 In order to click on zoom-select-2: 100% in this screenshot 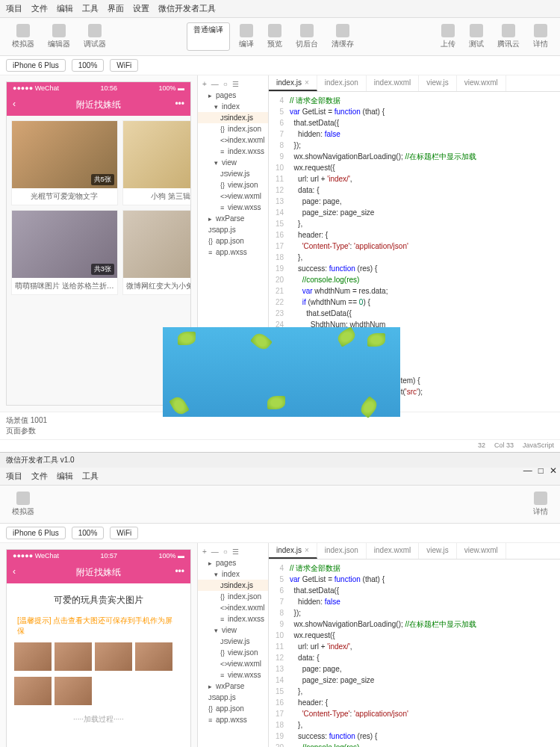, I will do `click(88, 533)`.